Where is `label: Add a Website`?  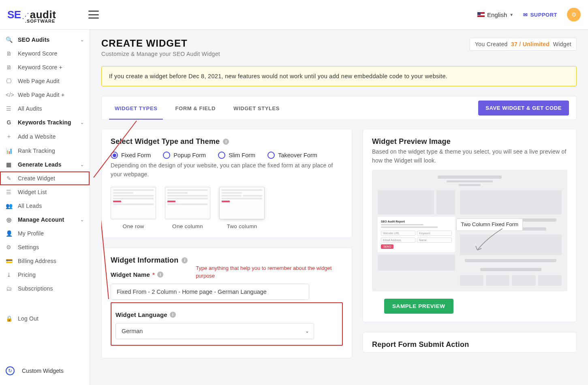 label: Add a Website is located at coordinates (36, 137).